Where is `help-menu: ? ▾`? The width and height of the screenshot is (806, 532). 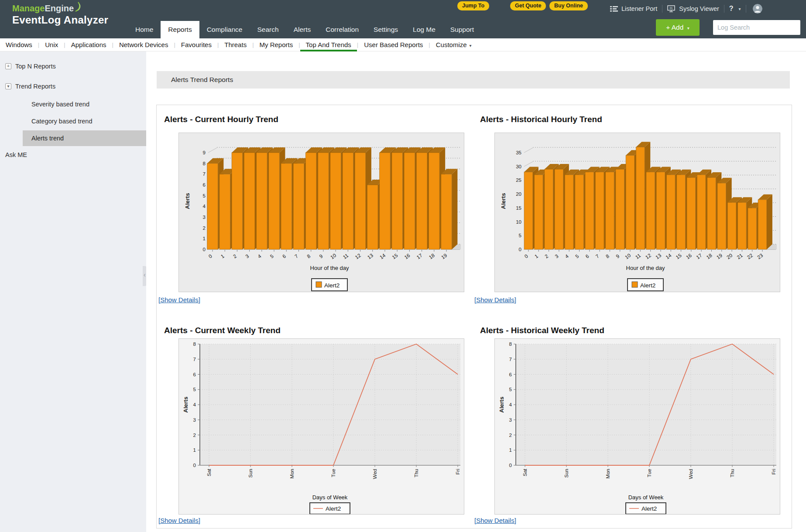 help-menu: ? ▾ is located at coordinates (735, 9).